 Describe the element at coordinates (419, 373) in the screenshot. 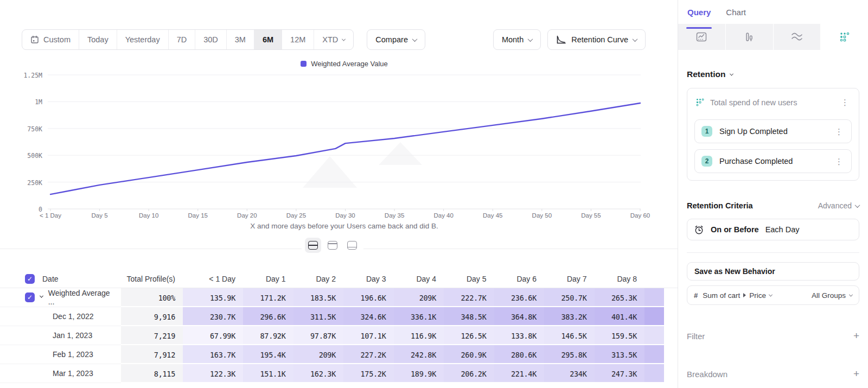

I see `retention-value-cell: 189.9K` at that location.